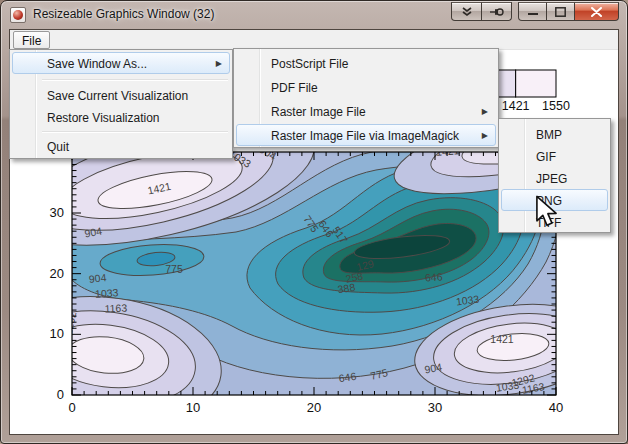  Describe the element at coordinates (496, 12) in the screenshot. I see `pin-window-button` at that location.